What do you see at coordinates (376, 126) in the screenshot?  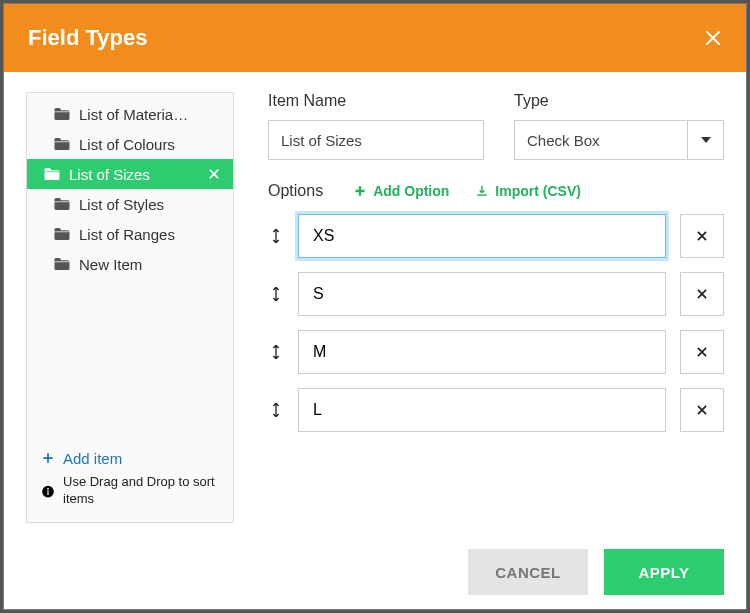 I see `item-name-field: Item Name` at bounding box center [376, 126].